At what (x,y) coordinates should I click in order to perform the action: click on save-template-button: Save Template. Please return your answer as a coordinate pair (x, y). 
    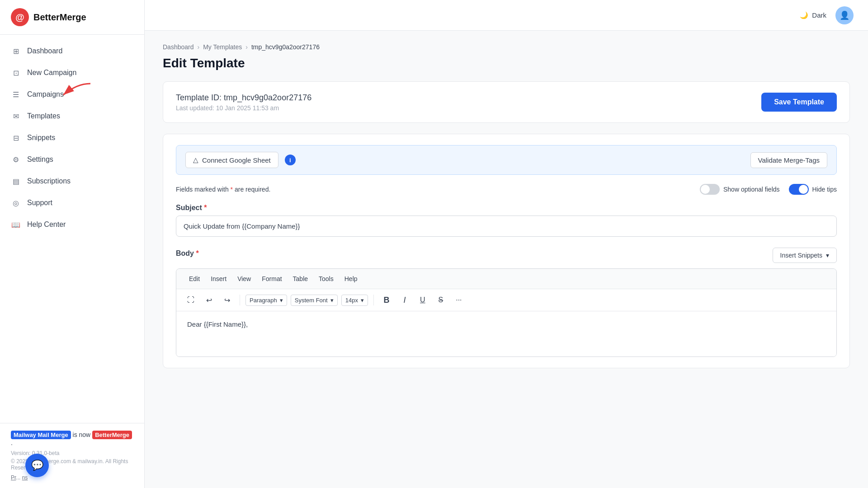
    Looking at the image, I should click on (799, 102).